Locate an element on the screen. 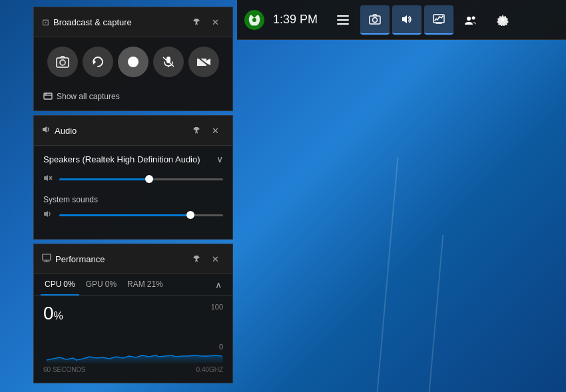 The image size is (566, 392). audio-panel: Audio ✕ Speakers (Realtek High Definitio… is located at coordinates (133, 177).